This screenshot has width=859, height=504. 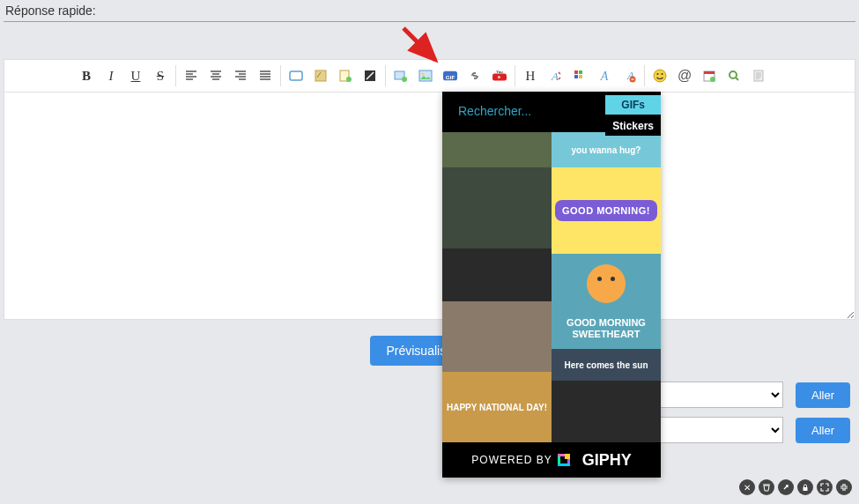 I want to click on gif-button: GIF, so click(x=450, y=76).